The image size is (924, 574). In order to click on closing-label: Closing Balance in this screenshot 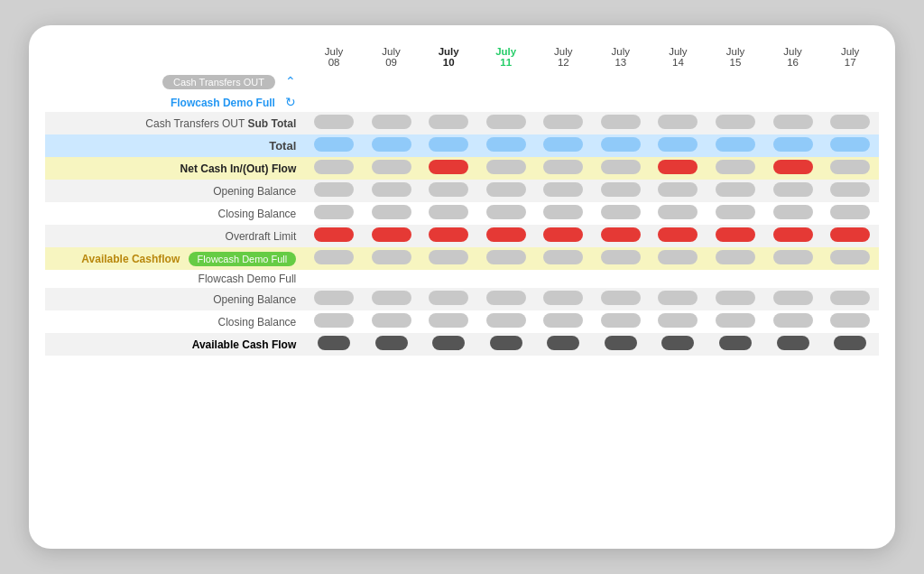, I will do `click(175, 213)`.